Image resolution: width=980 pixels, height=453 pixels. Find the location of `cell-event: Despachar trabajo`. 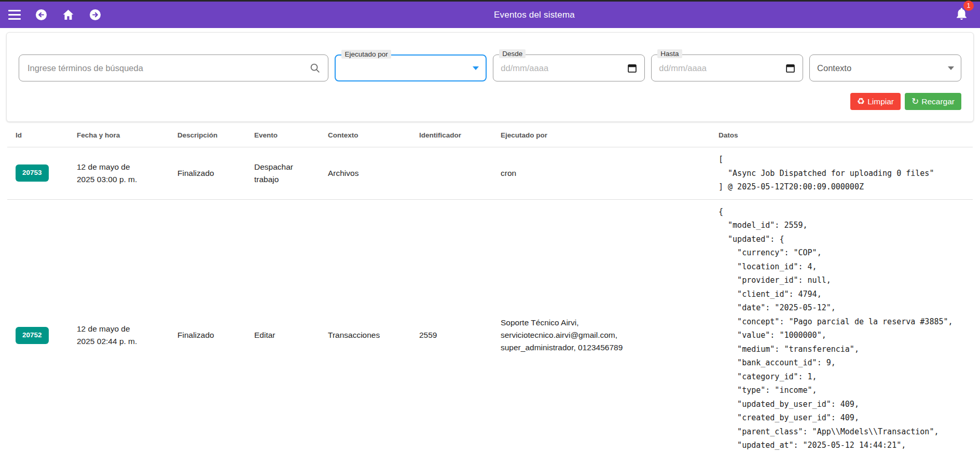

cell-event: Despachar trabajo is located at coordinates (279, 173).